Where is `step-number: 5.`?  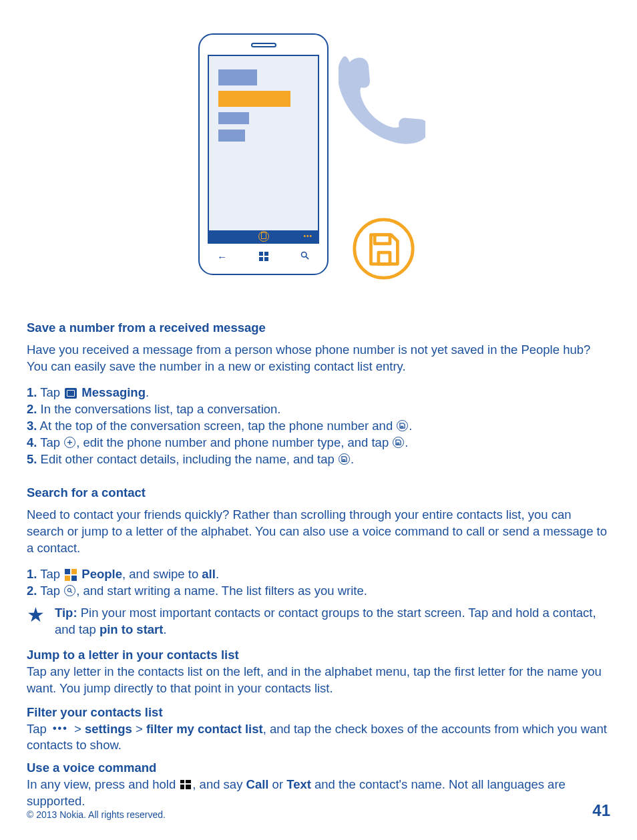 step-number: 5. is located at coordinates (32, 459).